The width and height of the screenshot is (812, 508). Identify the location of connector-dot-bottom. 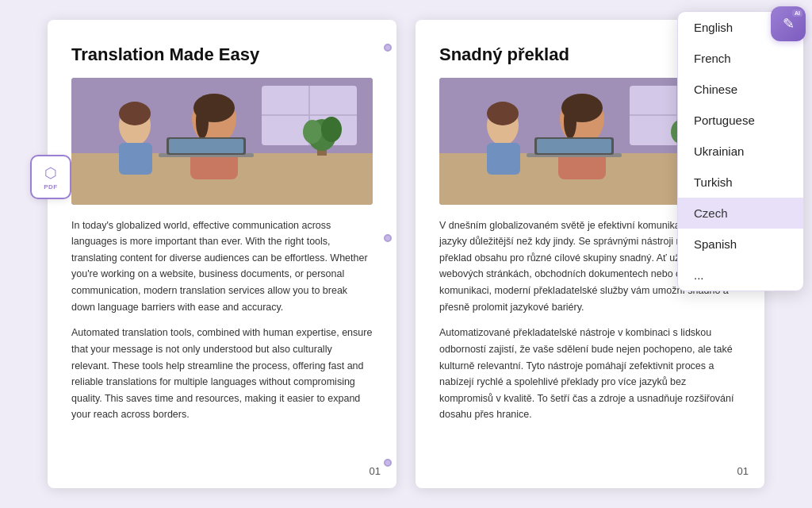
(388, 463).